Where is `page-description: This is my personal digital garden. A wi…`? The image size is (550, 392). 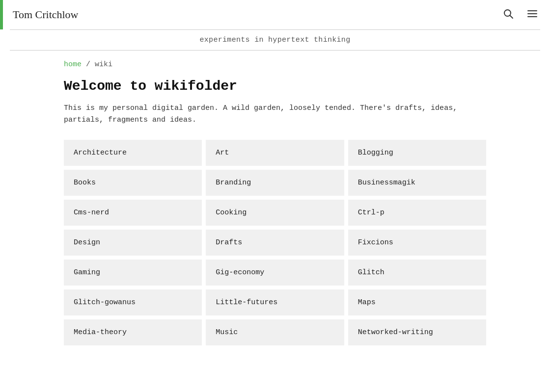
page-description: This is my personal digital garden. A wi… is located at coordinates (275, 114).